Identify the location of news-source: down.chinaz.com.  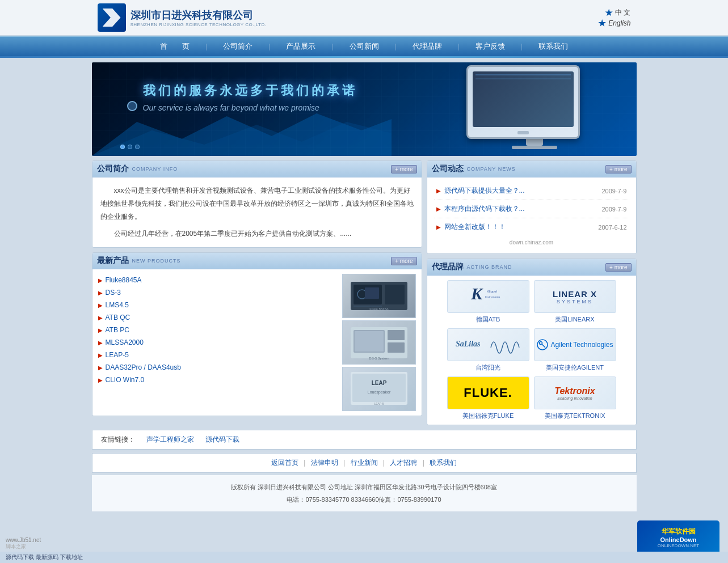
(532, 243).